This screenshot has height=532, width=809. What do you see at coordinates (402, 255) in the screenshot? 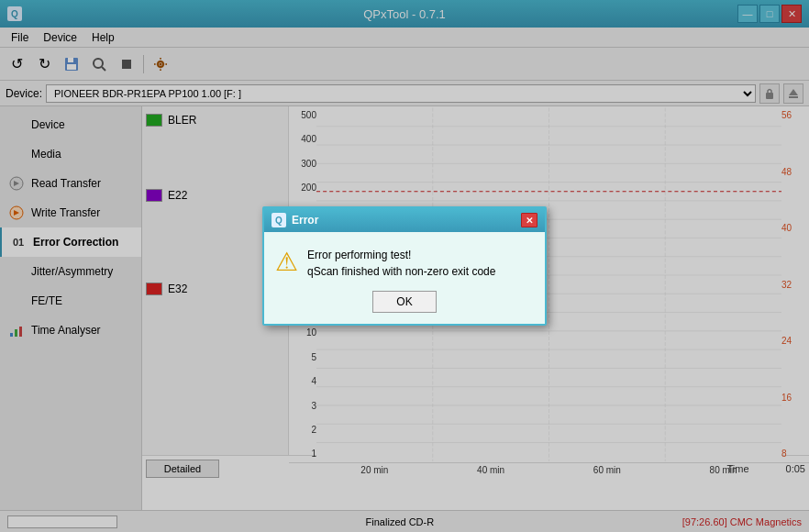
I see `dialog-message-line1: Error performing test!` at bounding box center [402, 255].